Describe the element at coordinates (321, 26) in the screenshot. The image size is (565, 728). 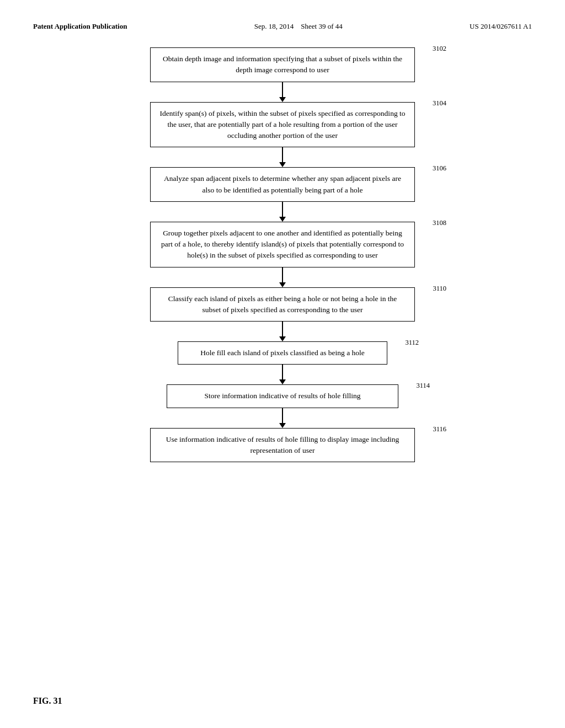
I see `sheet-info: Sheet 39 of 44` at that location.